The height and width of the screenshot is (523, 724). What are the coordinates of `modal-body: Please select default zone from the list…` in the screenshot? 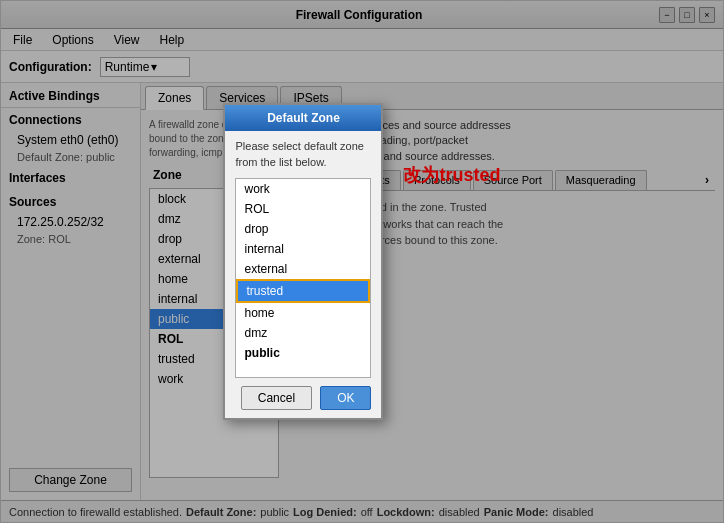 It's located at (303, 274).